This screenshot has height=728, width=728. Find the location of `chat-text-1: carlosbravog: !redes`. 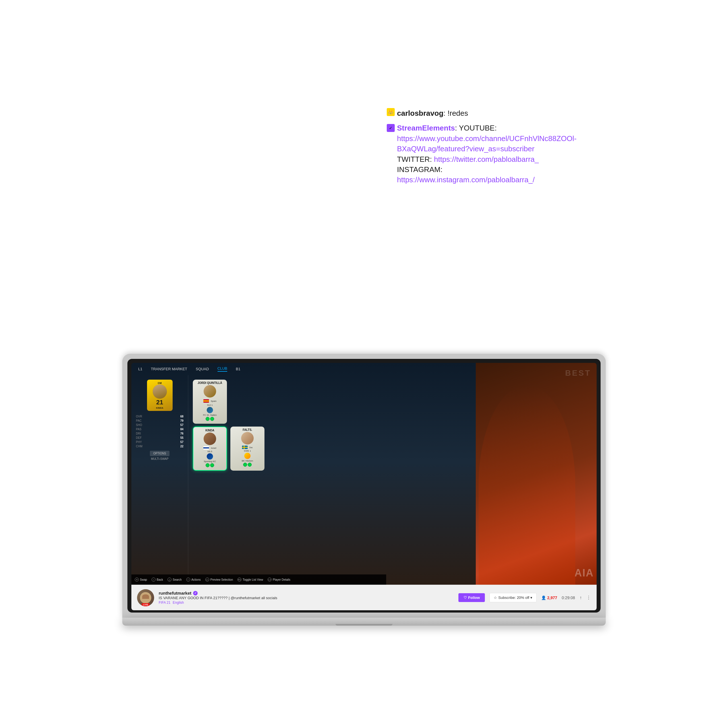

chat-text-1: carlosbravog: !redes is located at coordinates (433, 113).